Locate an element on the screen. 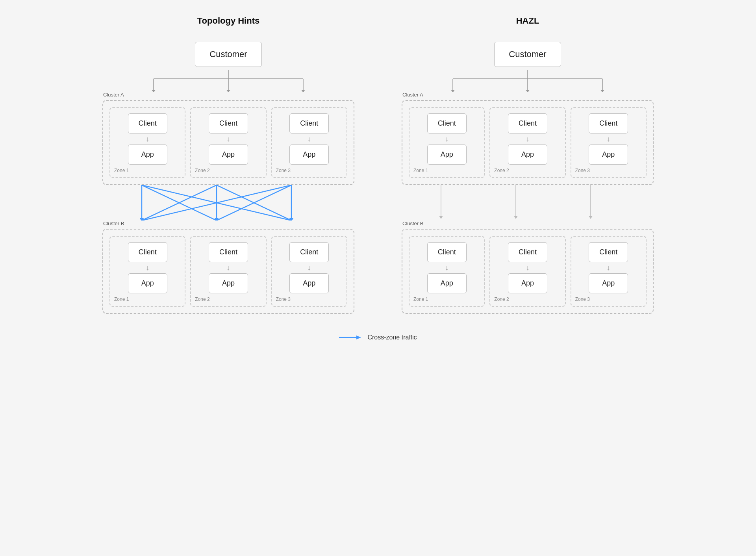 The height and width of the screenshot is (556, 756). left-cluster-a-zones: Client ↓ App Zone 1 Client ↓ App Zone 2 is located at coordinates (228, 143).